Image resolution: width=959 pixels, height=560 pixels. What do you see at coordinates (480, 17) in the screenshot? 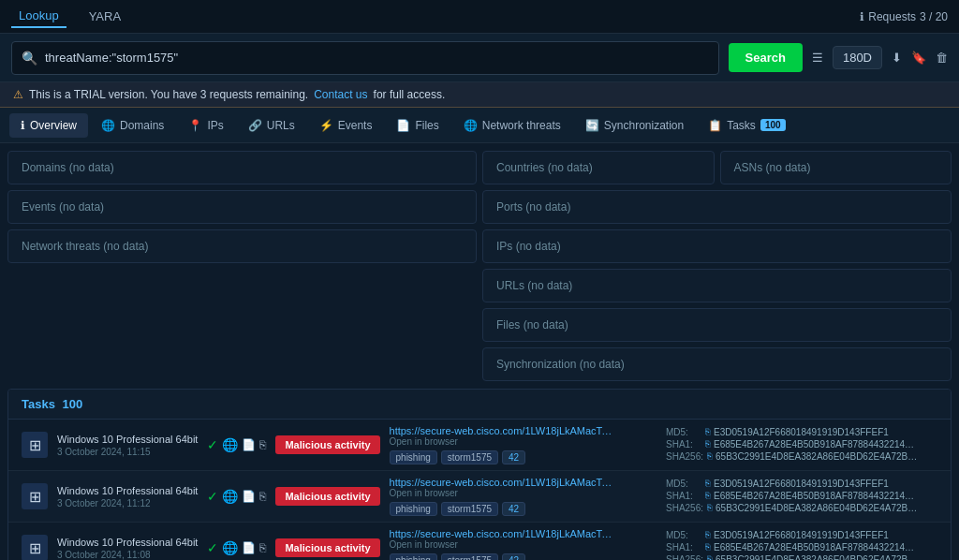
I see `top-nav: Lookup YARA ℹ Requests 3 / 20` at bounding box center [480, 17].